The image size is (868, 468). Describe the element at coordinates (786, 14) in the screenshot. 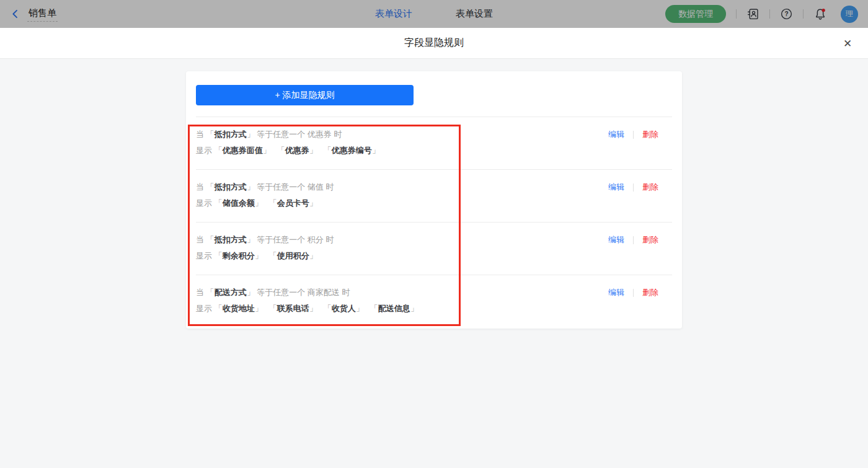

I see `question-mark: ?` at that location.